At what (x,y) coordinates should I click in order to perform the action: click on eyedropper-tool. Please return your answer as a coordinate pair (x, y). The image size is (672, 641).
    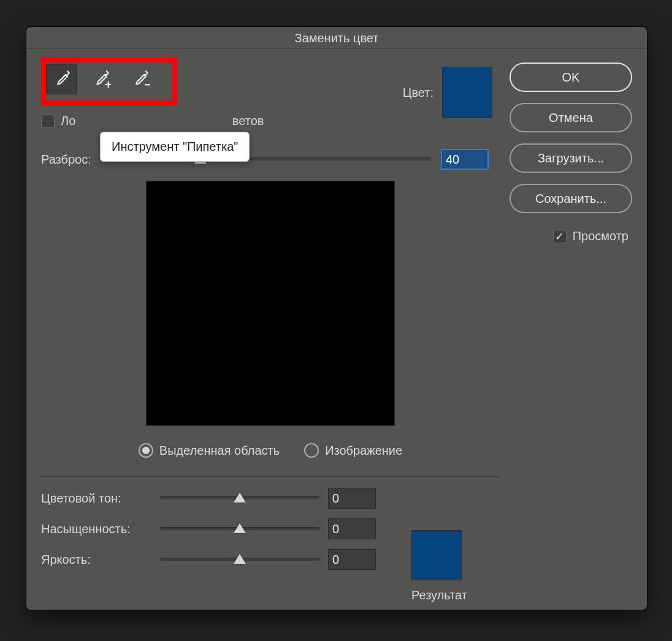
    Looking at the image, I should click on (61, 79).